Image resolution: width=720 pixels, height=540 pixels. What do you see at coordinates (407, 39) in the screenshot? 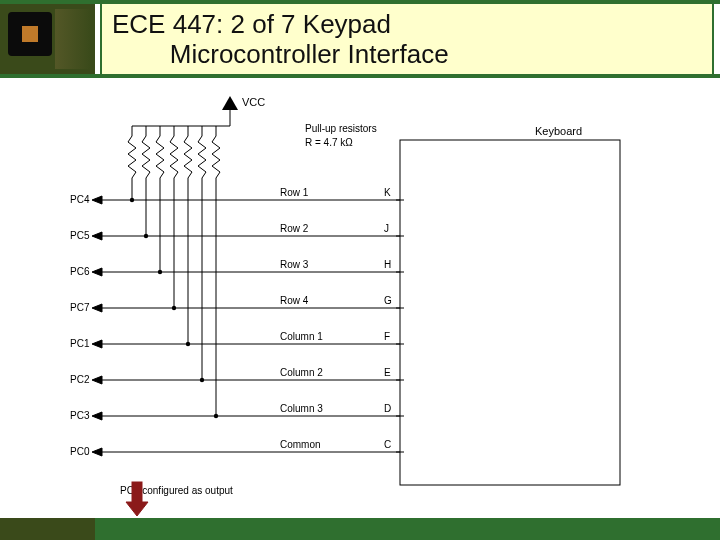
I see `title-box: ECE 447: 2 of 7 Keypad Microcontroller I…` at bounding box center [407, 39].